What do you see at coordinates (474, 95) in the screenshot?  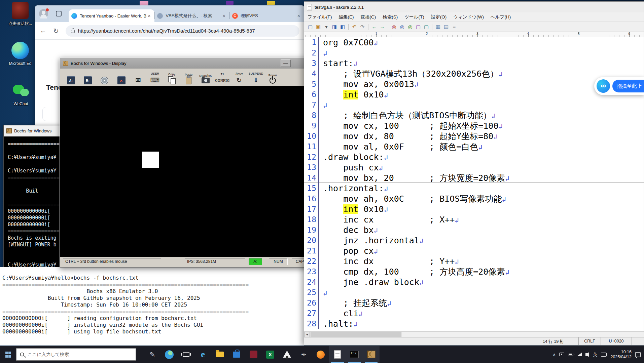 I see `code-line: 6 int 0x10↲` at bounding box center [474, 95].